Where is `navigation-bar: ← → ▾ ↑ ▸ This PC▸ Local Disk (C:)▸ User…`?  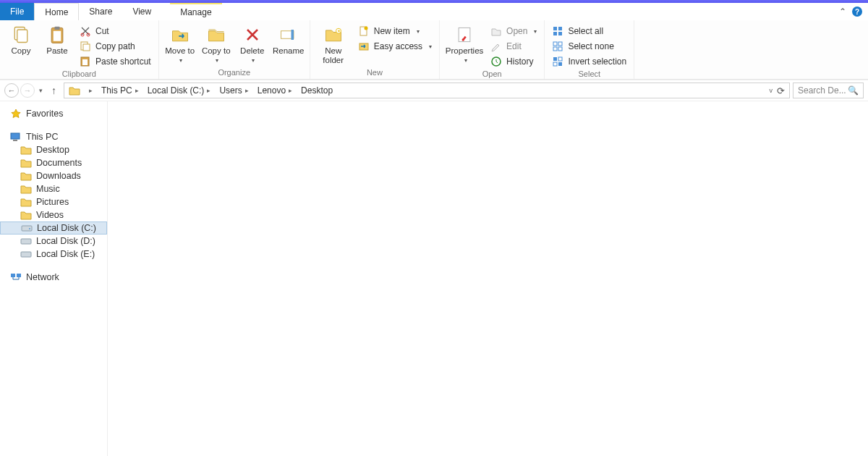 navigation-bar: ← → ▾ ↑ ▸ This PC▸ Local Disk (C:)▸ User… is located at coordinates (434, 90).